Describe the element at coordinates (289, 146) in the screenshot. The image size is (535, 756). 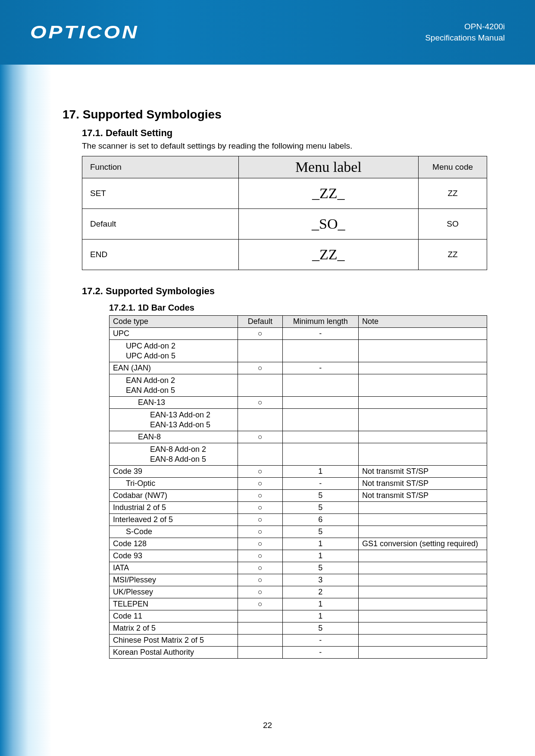
I see `subsection-17-1-intro: The scanner is set to default settings b…` at that location.